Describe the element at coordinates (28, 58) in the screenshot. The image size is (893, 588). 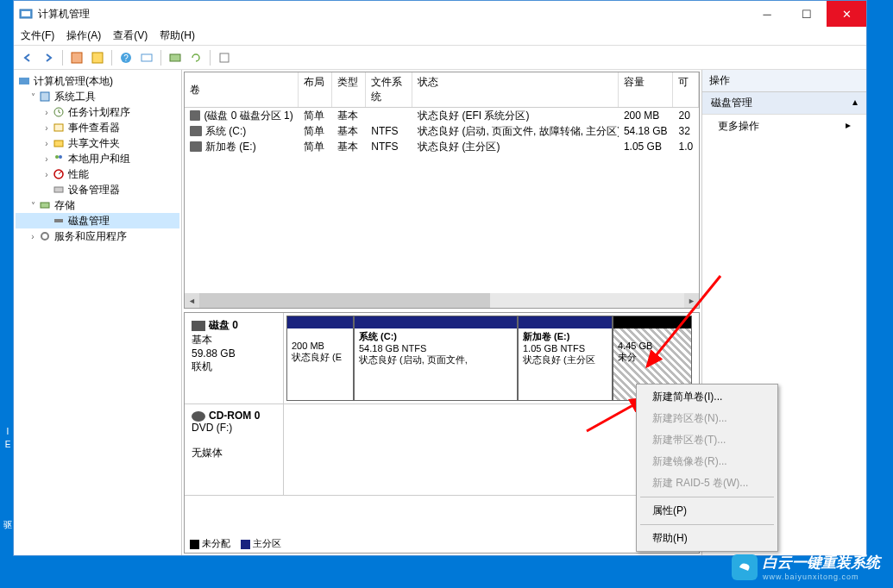
I see `back-button` at that location.